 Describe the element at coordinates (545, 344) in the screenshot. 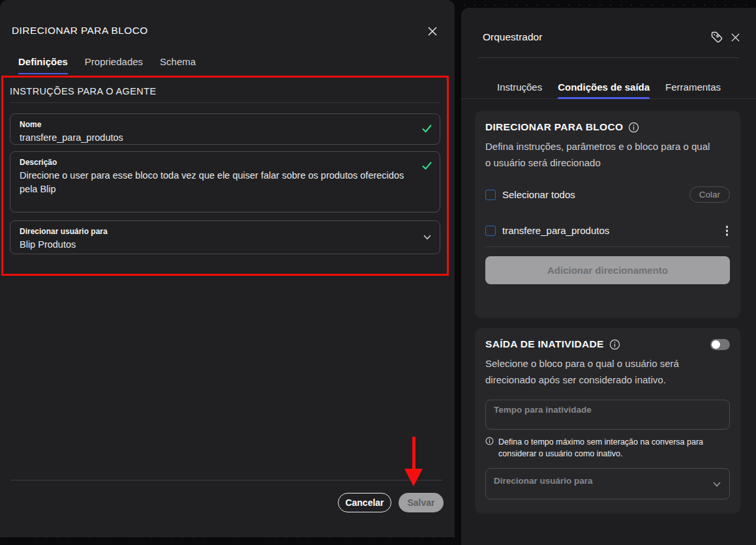

I see `inactivity-section-title: SAÍDA DE INATIVIDADE` at that location.